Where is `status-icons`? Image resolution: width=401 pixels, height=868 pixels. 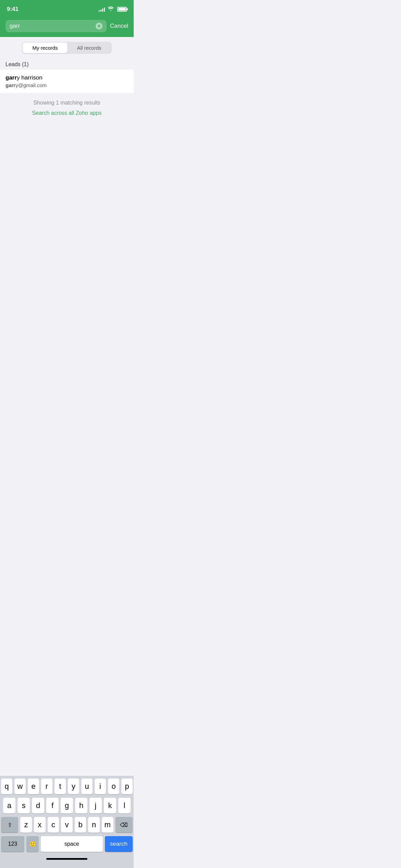
status-icons is located at coordinates (113, 9).